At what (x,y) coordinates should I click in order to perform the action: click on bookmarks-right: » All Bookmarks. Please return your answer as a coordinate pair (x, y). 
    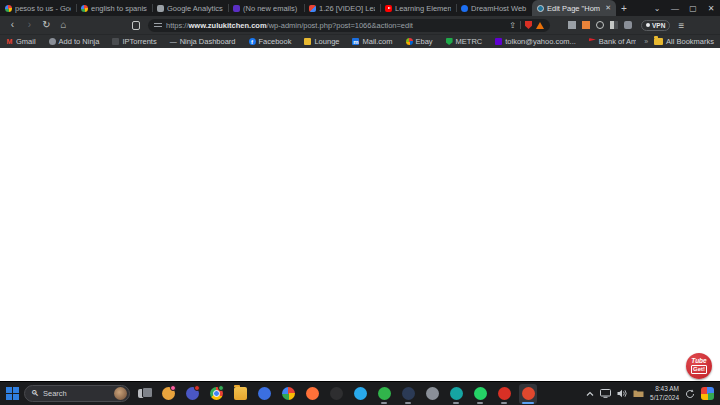
    Looking at the image, I should click on (679, 42).